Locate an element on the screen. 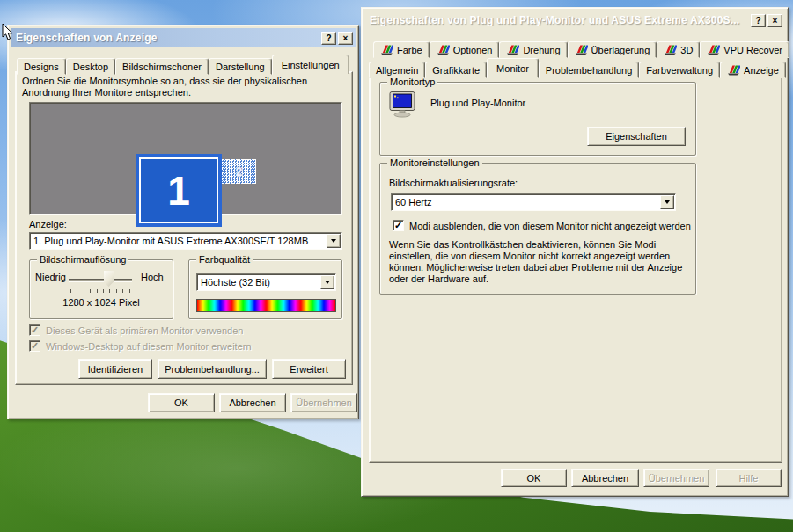  tab-darstellung: Darstellung is located at coordinates (240, 67).